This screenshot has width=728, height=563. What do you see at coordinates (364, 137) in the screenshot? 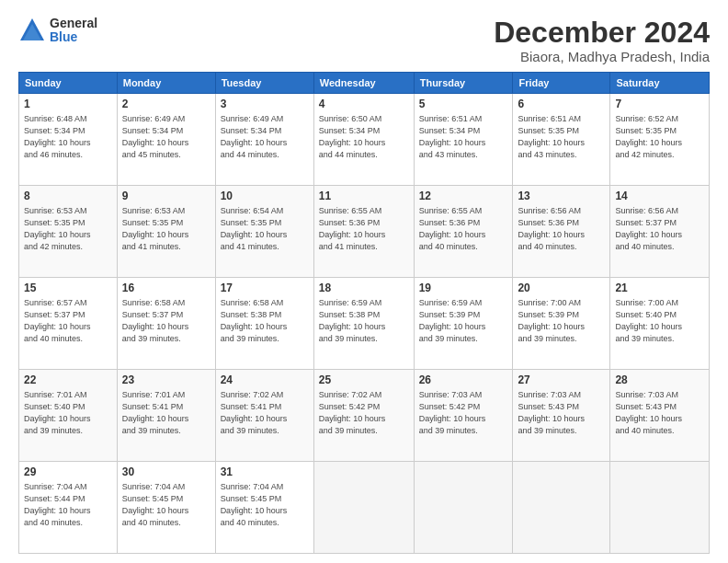
I see `day-info: Sunrise: 6:50 AMSunset: 5:34 PMDaylight:…` at bounding box center [364, 137].